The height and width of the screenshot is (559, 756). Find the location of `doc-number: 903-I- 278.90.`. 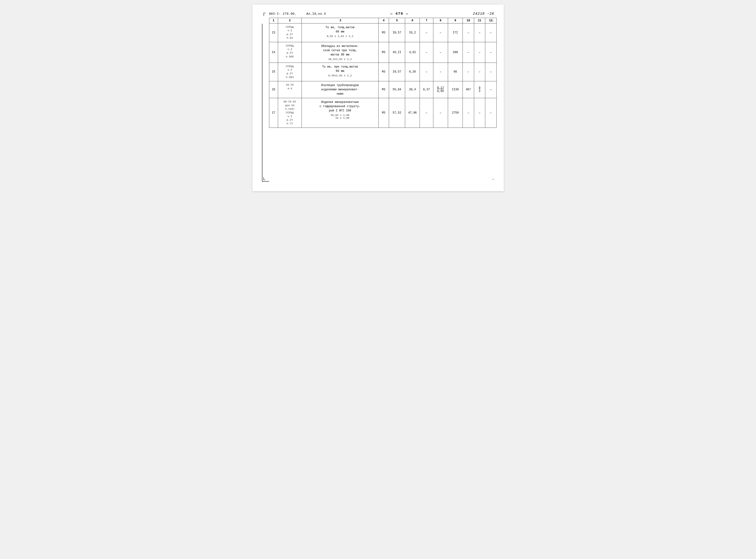

doc-number: 903-I- 278.90. is located at coordinates (283, 14).